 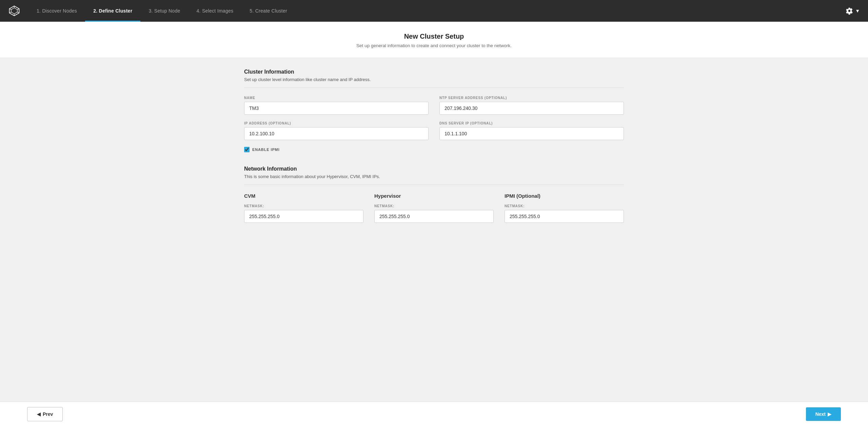 What do you see at coordinates (247, 150) in the screenshot?
I see `enable-ipmi-checkbox` at bounding box center [247, 150].